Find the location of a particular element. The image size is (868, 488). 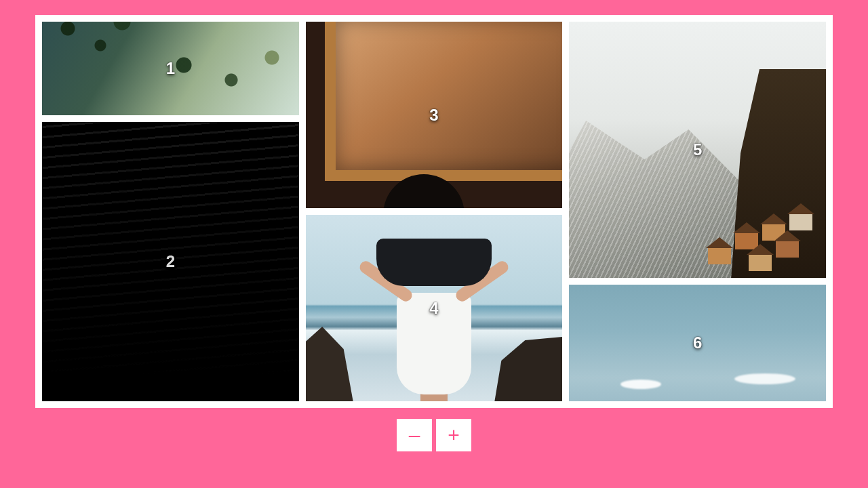

add-button: + is located at coordinates (454, 435).